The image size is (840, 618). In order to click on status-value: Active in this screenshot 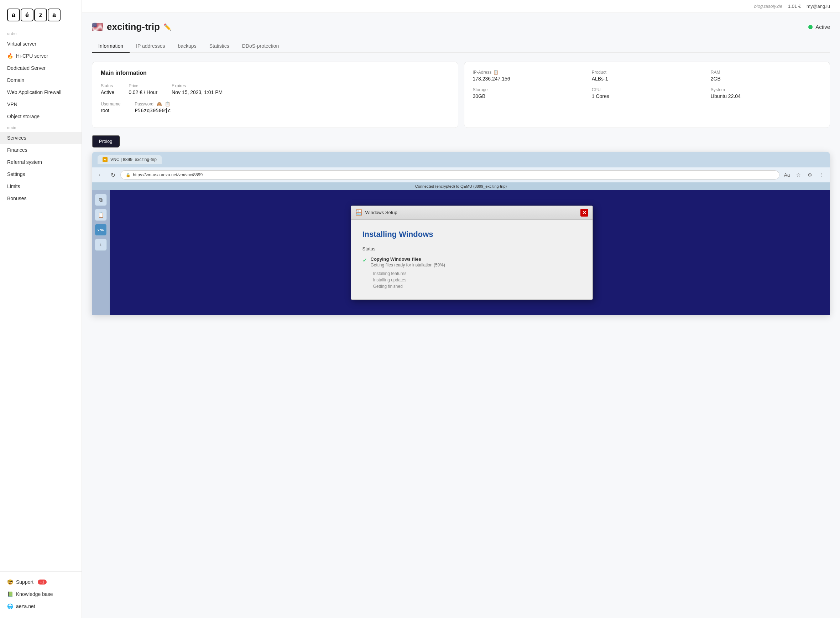, I will do `click(108, 92)`.